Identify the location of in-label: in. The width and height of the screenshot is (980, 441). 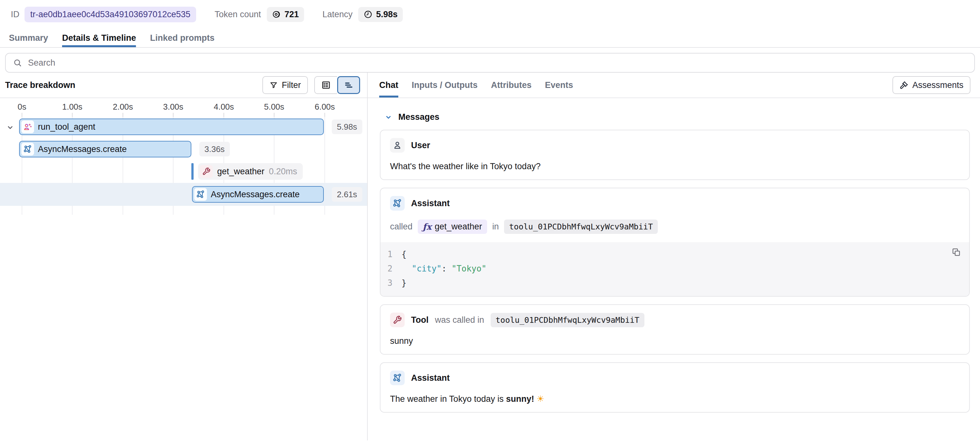
(495, 227).